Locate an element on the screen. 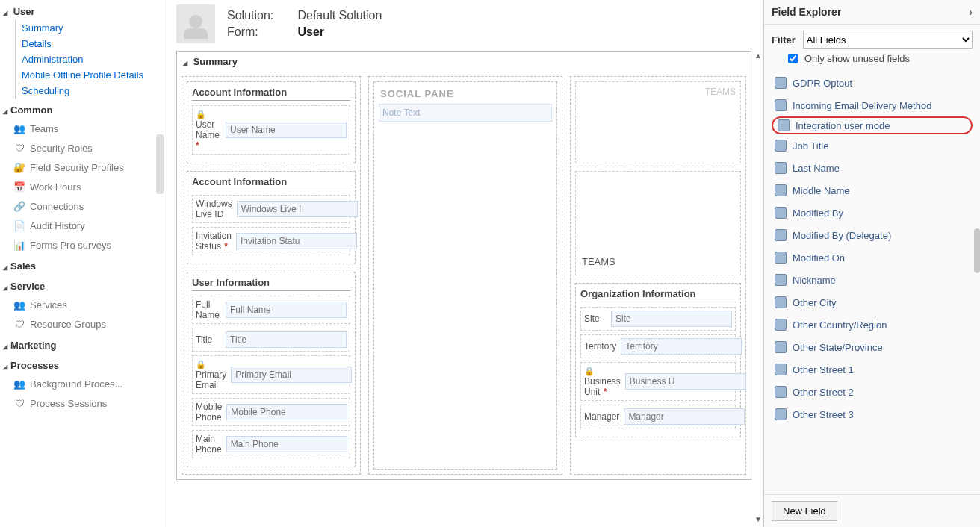 The width and height of the screenshot is (980, 527). nav-item: 📄Audit History is located at coordinates (82, 225).